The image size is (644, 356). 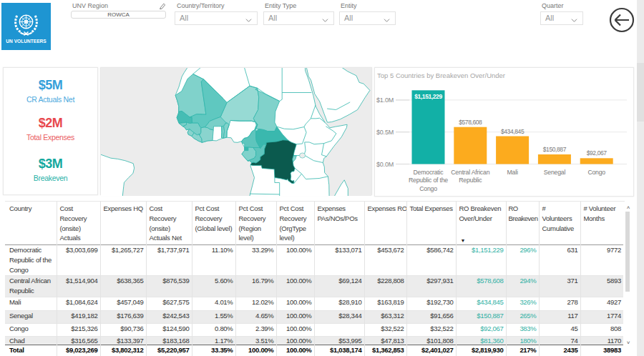 What do you see at coordinates (385, 132) in the screenshot?
I see `svg-text: $0.5M` at bounding box center [385, 132].